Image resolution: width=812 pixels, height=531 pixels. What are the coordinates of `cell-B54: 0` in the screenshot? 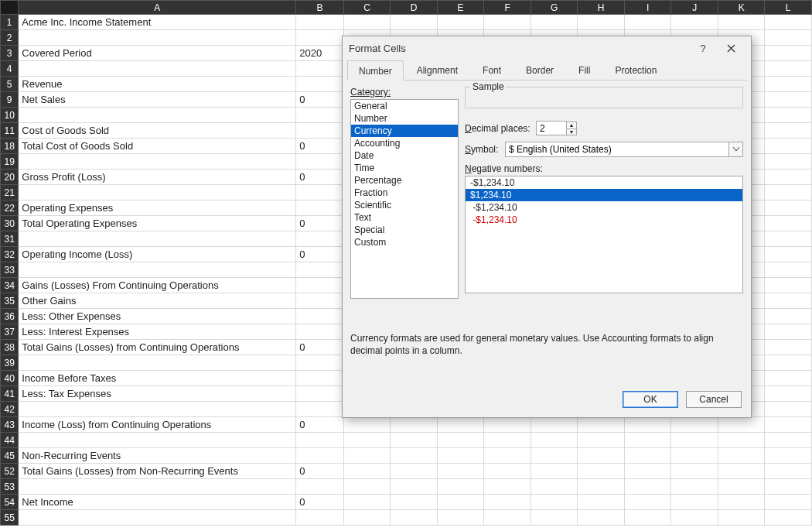 It's located at (320, 502).